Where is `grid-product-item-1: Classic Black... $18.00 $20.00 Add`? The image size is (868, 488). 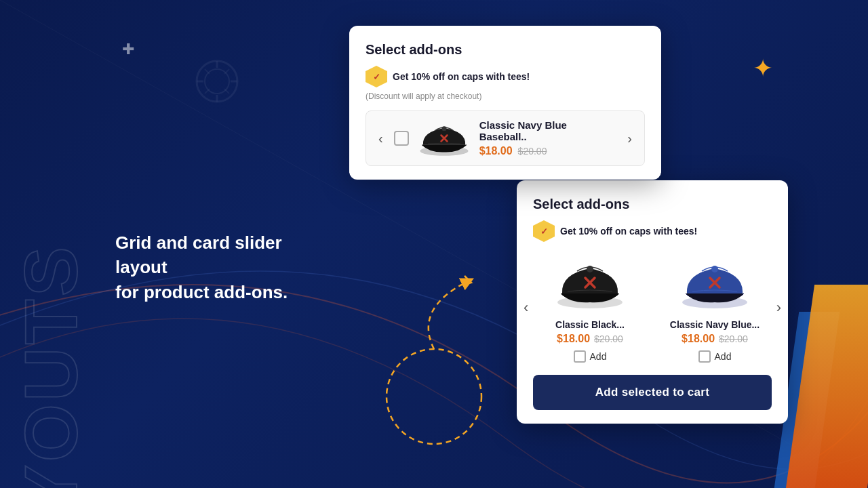
grid-product-item-1: Classic Black... $18.00 $20.00 Add is located at coordinates (590, 308).